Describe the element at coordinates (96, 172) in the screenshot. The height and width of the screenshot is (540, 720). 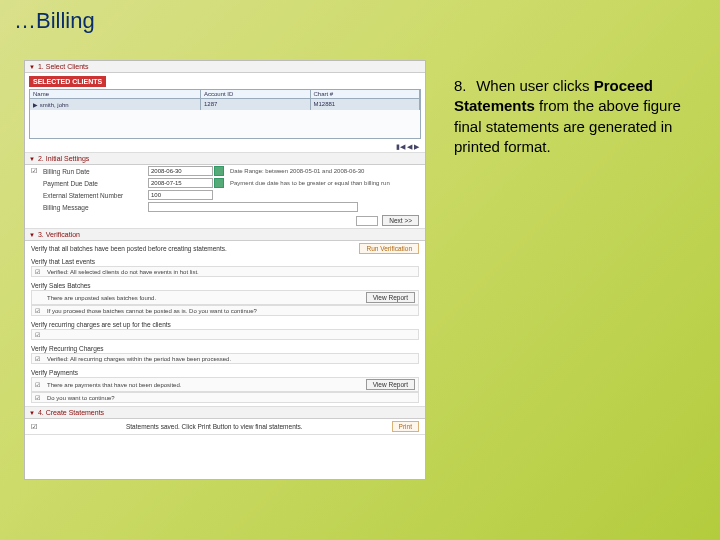
I see `billing-run-label: Billing Run Date` at that location.